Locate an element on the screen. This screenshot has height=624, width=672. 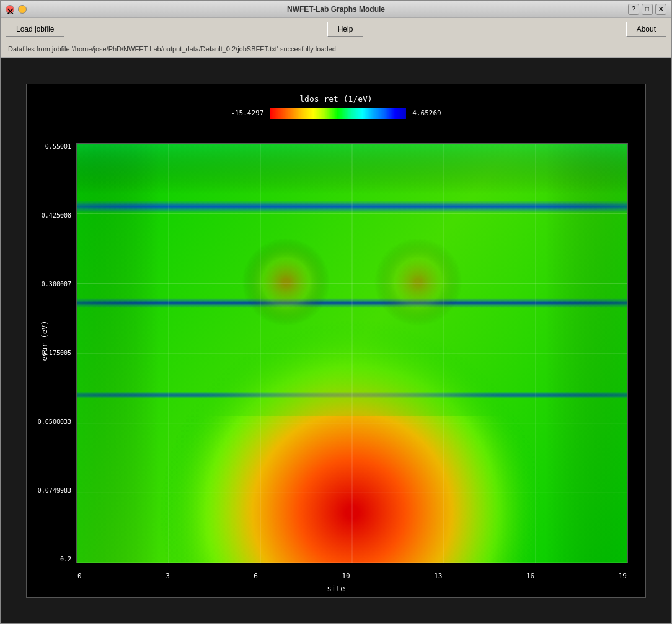
x-tick-1: 3 is located at coordinates (167, 576).